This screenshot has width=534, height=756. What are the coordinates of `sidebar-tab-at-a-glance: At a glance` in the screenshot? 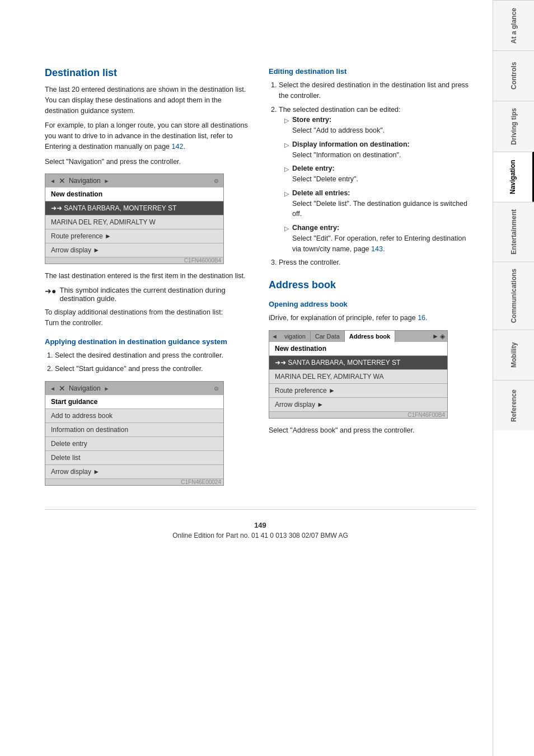 It's located at (514, 25).